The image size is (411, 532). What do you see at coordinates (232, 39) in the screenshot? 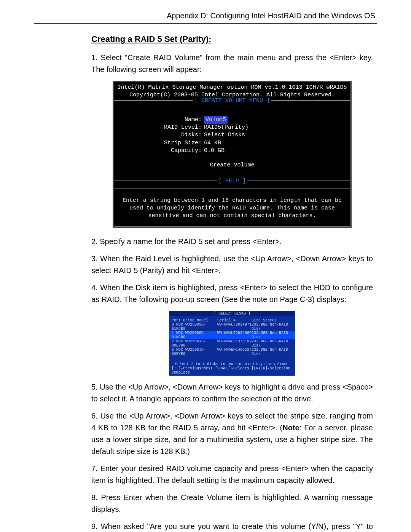
I see `section-title: Creating a RAID 5 Set (Parity):` at bounding box center [232, 39].